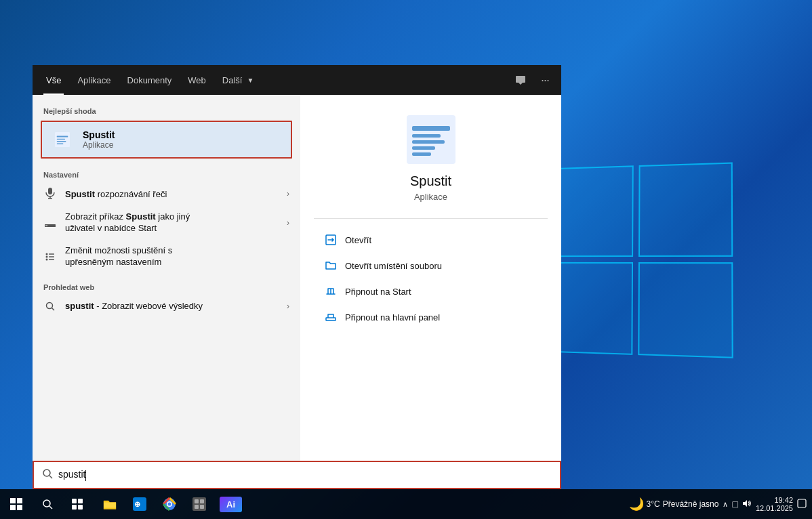 The image size is (812, 519). What do you see at coordinates (521, 80) in the screenshot?
I see `feedback-icon` at bounding box center [521, 80].